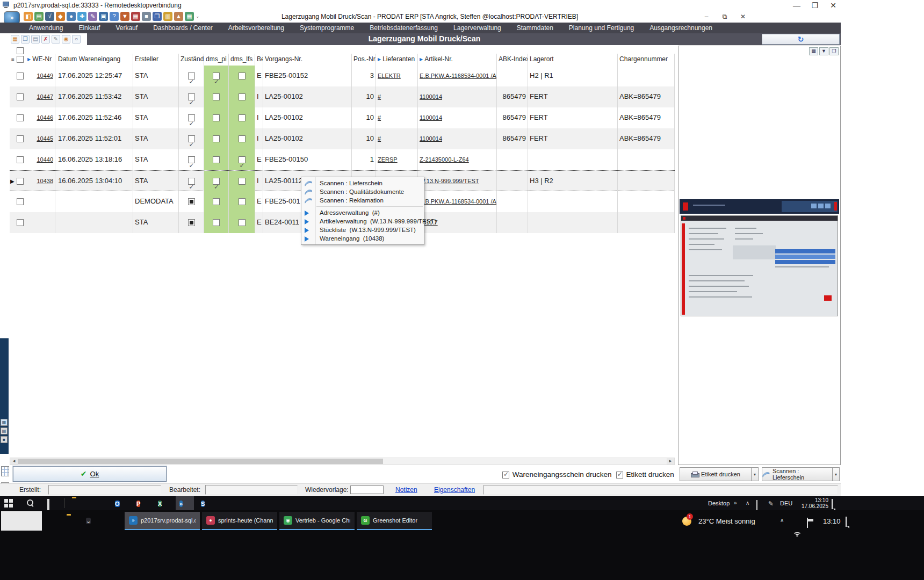 The image size is (924, 580). Describe the element at coordinates (458, 60) in the screenshot. I see `column-header-artikel: ▶Artikel-Nr.` at that location.